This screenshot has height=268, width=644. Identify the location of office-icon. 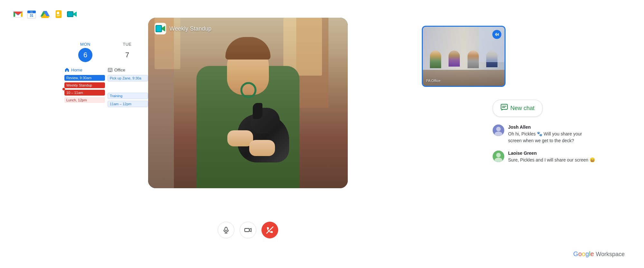
(110, 70).